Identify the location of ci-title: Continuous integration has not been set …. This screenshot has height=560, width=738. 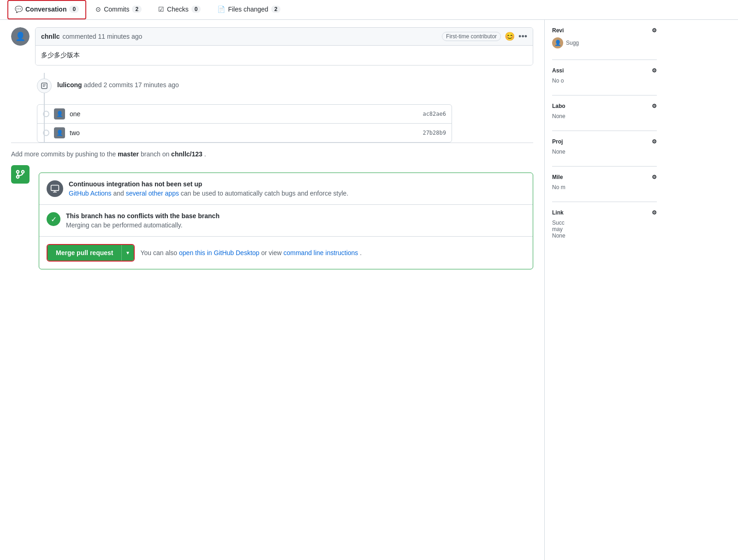
(208, 184).